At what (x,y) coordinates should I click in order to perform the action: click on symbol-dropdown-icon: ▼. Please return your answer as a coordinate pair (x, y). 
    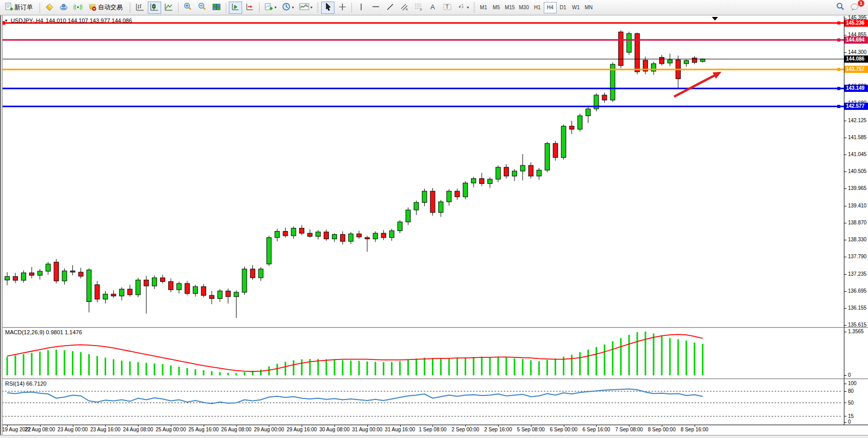
    Looking at the image, I should click on (6, 21).